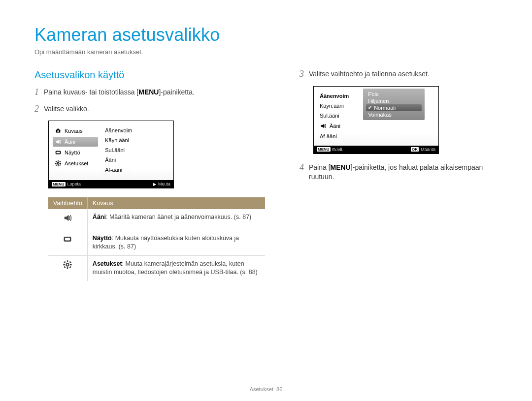 This screenshot has height=401, width=532. I want to click on table-header-vaihtoehto: Vaihtoehto, so click(68, 203).